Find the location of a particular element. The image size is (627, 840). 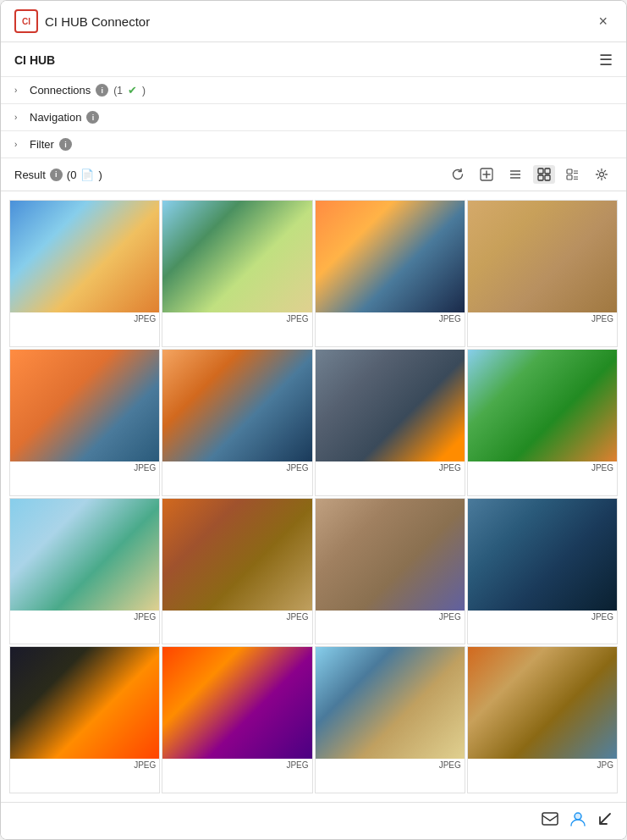

connections-badge: (1 is located at coordinates (118, 91).